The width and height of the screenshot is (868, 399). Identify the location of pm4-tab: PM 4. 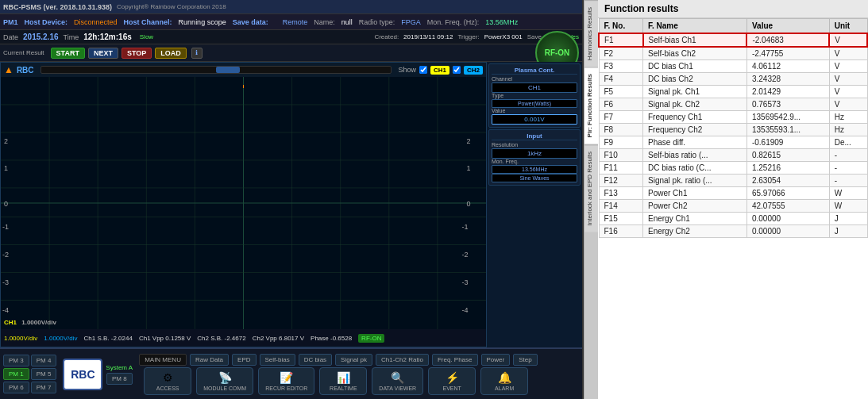
(44, 360).